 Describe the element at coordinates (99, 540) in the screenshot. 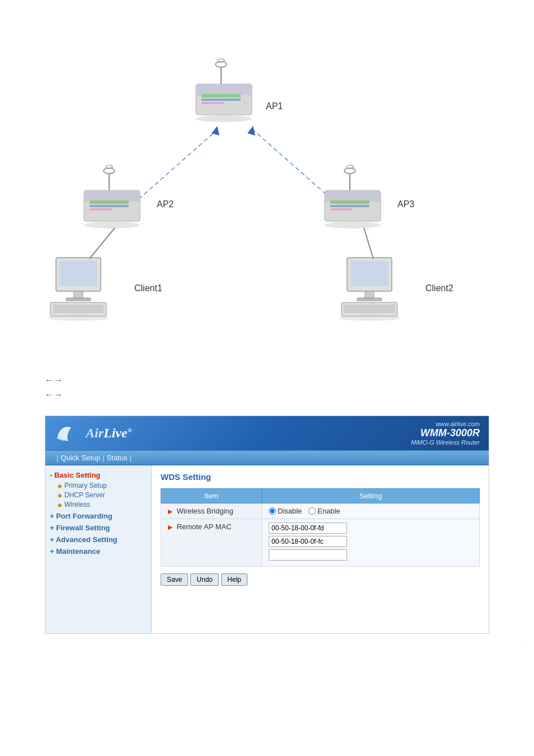

I see `sidebar-advanced-setting: + Advanced Setting` at that location.